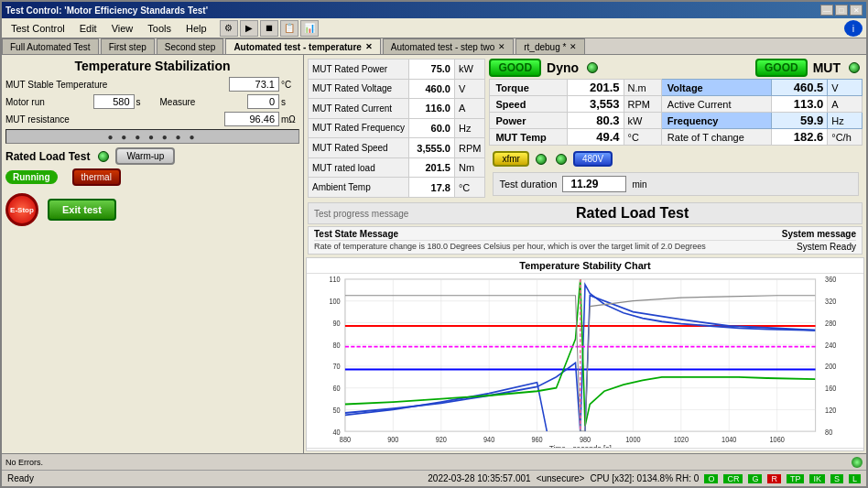 The image size is (868, 488). What do you see at coordinates (397, 89) in the screenshot?
I see `param-row-1: MUT Rated Voltage 460.0 V` at bounding box center [397, 89].